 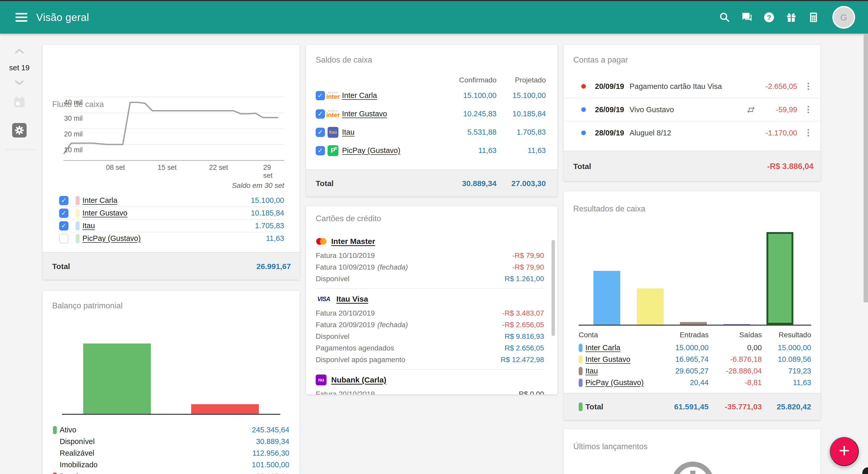 What do you see at coordinates (355, 348) in the screenshot?
I see `row-label: Pagamentos agendados` at bounding box center [355, 348].